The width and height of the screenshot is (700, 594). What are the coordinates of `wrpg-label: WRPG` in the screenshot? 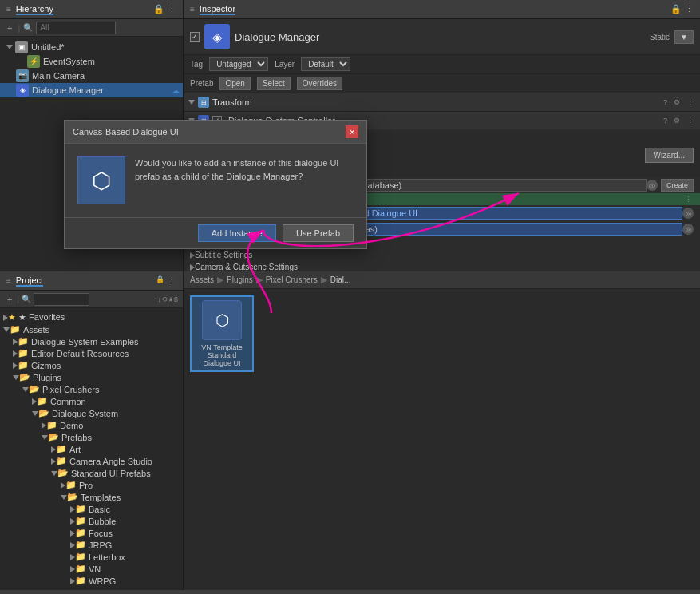 It's located at (102, 581).